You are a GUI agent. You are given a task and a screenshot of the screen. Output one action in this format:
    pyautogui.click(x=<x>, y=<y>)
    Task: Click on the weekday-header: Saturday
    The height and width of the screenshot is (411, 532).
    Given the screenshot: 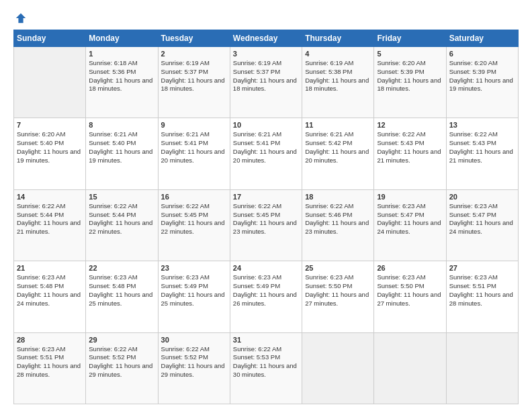 What is the action you would take?
    pyautogui.click(x=482, y=39)
    